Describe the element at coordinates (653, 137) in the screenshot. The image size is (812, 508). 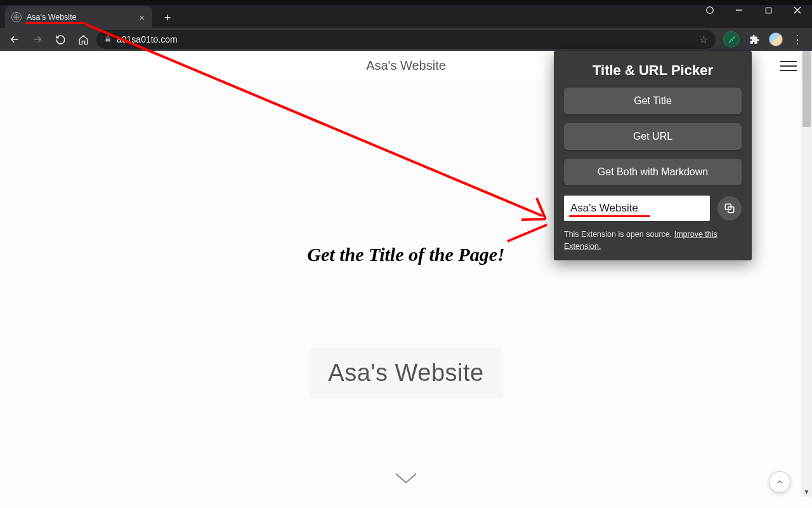
I see `get-url-button: Get URL` at that location.